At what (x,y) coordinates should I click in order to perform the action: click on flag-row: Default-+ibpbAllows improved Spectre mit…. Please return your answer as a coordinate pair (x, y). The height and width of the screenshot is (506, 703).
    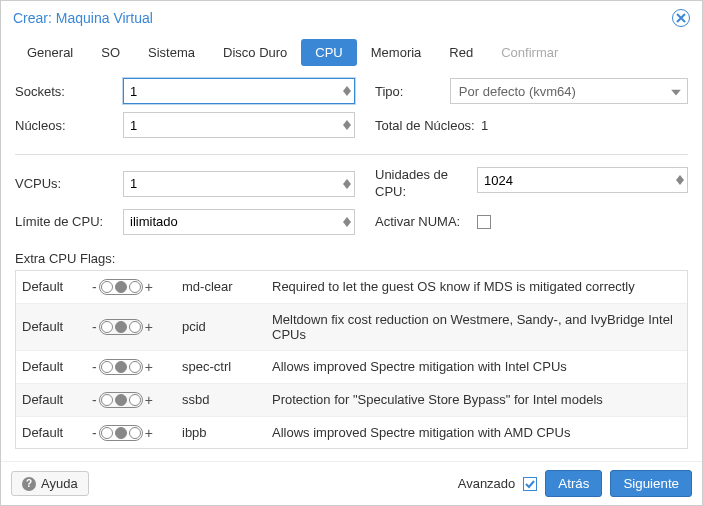
    Looking at the image, I should click on (352, 432).